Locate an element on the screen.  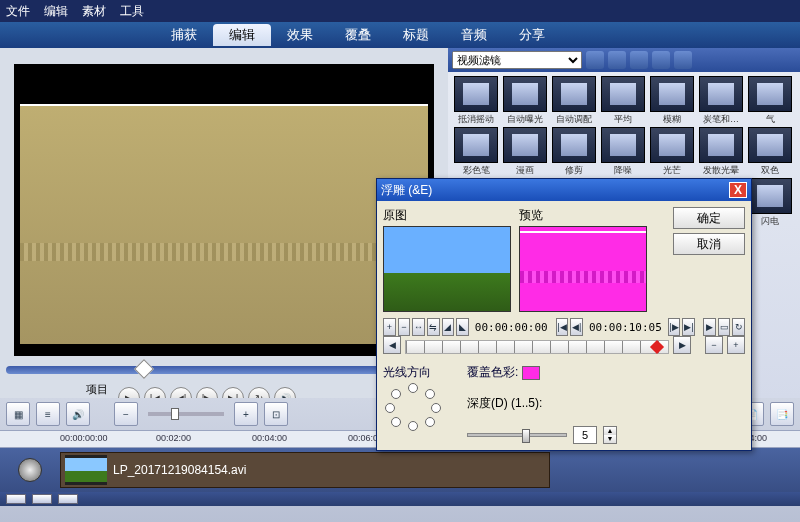
zoom-in-mini: + is located at coordinates (736, 345).